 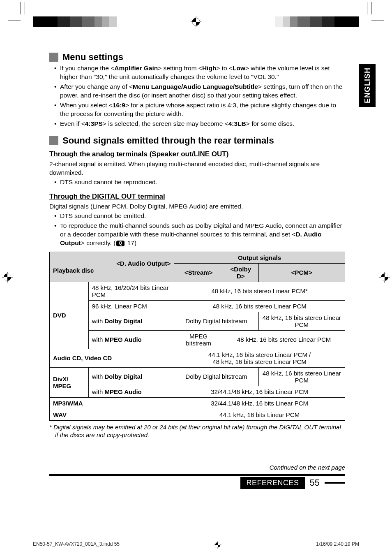 I want to click on table-header: Playback disc, so click(x=112, y=271).